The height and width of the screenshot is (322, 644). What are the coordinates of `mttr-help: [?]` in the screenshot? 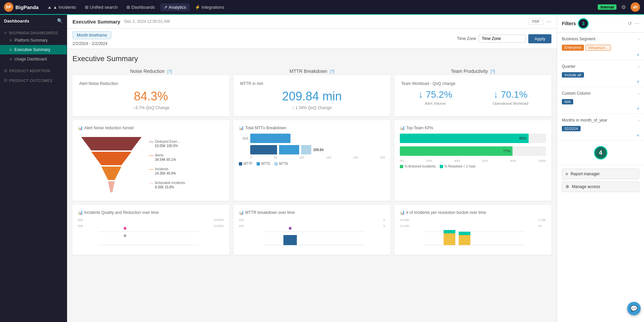 It's located at (332, 72).